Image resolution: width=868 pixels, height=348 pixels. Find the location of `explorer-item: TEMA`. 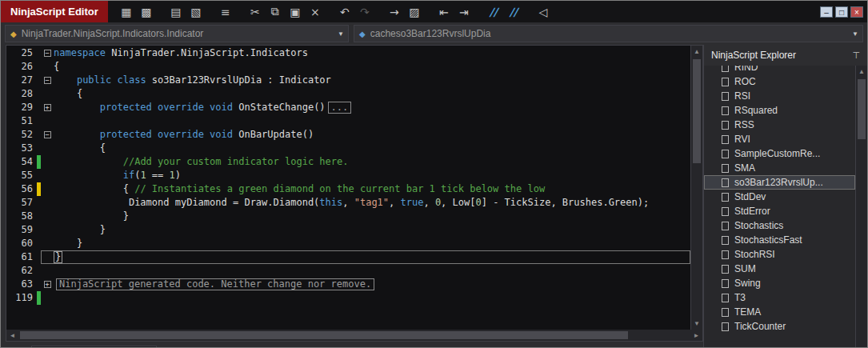

explorer-item: TEMA is located at coordinates (779, 312).